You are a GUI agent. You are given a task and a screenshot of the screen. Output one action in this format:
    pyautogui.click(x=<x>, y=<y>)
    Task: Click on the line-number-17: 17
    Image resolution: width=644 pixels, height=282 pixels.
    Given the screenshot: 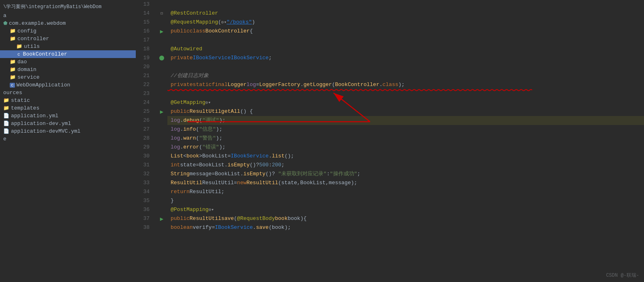 What is the action you would take?
    pyautogui.click(x=144, y=40)
    